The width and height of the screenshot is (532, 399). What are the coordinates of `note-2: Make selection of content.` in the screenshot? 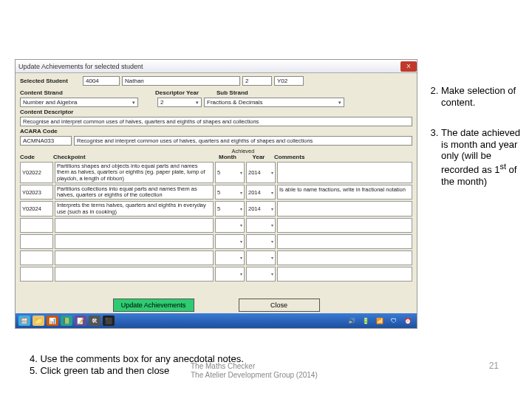 It's located at (483, 96).